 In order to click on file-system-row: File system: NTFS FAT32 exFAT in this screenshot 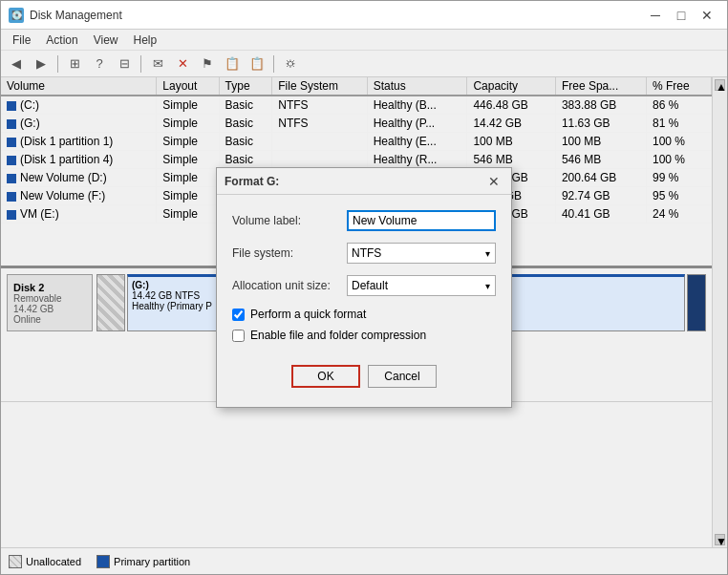, I will do `click(364, 253)`.